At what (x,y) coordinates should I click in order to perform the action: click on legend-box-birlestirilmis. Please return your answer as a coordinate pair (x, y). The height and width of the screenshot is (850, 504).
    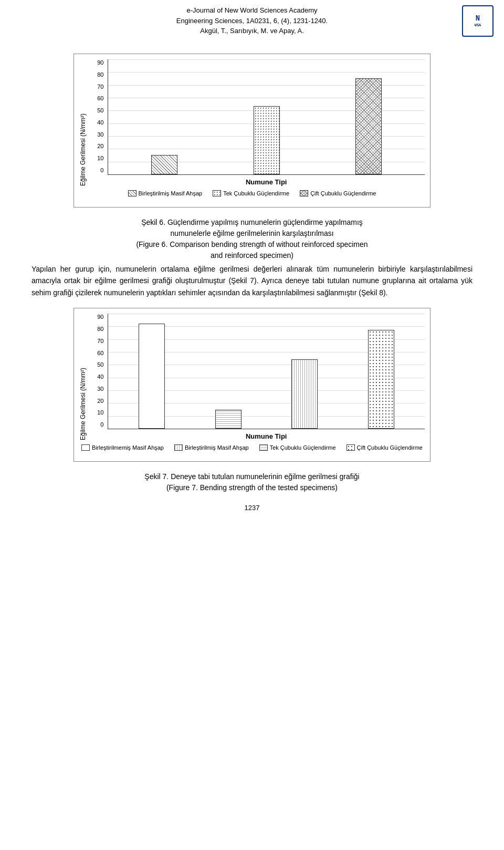
    Looking at the image, I should click on (132, 193).